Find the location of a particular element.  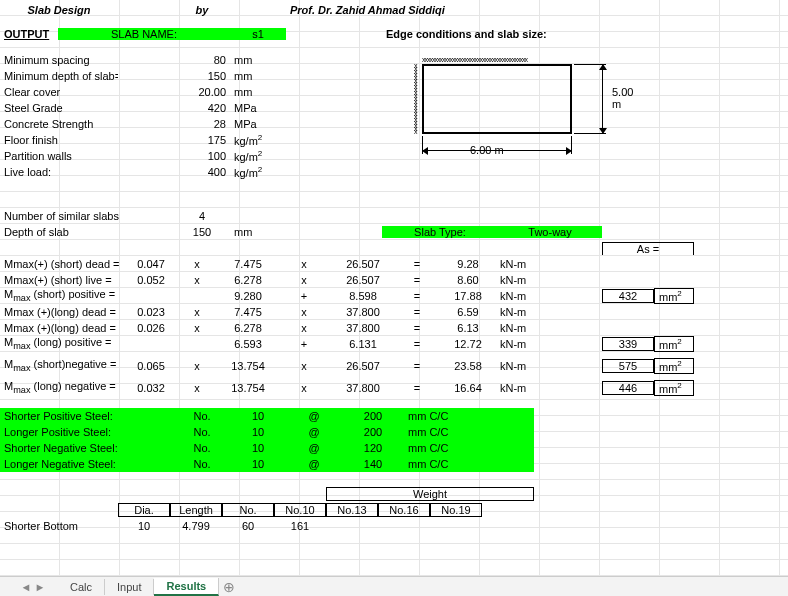

slab-box is located at coordinates (497, 99).